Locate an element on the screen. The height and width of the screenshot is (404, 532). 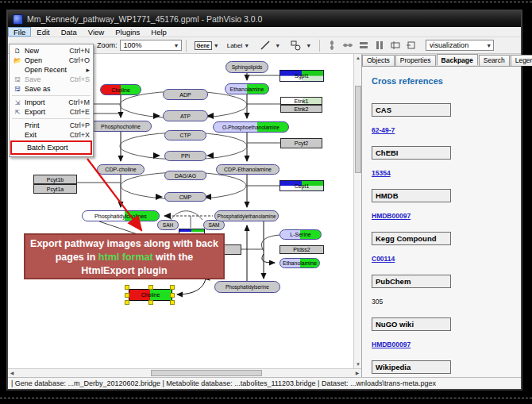
node-dag-ag: DAG/AG is located at coordinates (186, 175).